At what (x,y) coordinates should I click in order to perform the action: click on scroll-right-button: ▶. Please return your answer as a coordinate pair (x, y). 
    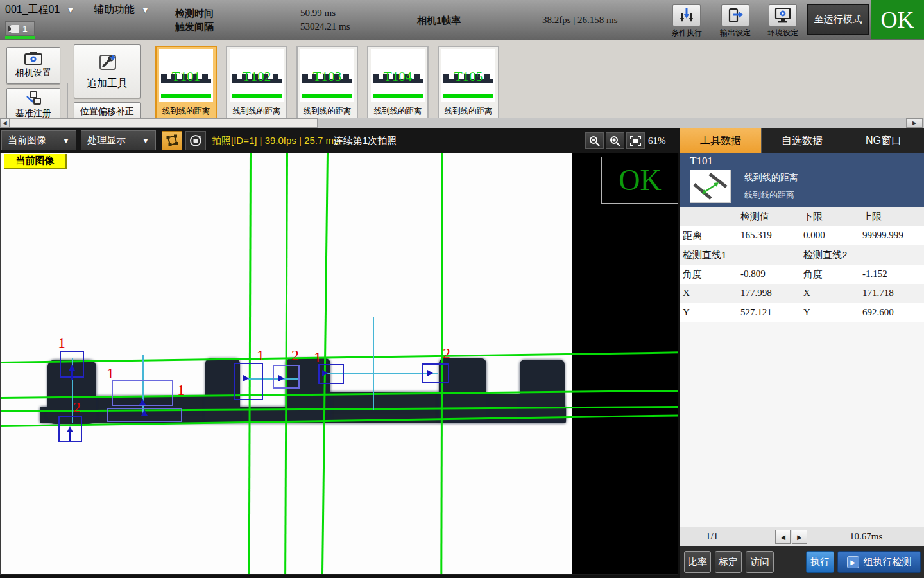
    Looking at the image, I should click on (914, 123).